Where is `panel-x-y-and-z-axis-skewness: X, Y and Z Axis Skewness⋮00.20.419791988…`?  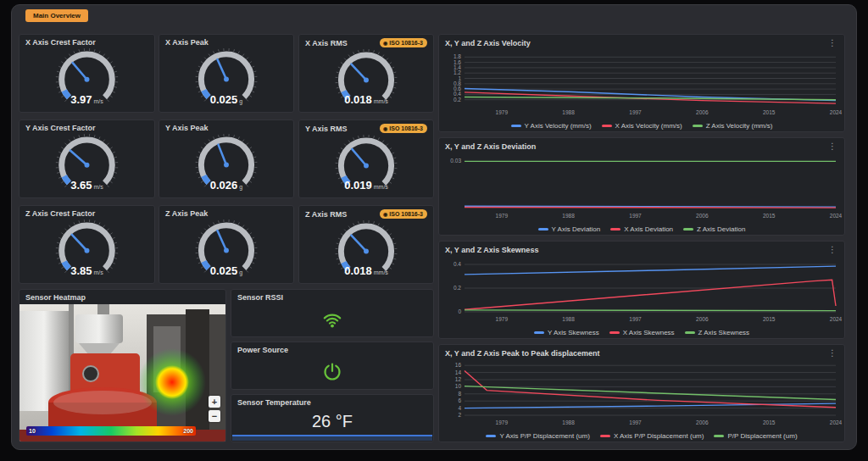
panel-x-y-and-z-axis-skewness: X, Y and Z Axis Skewness⋮00.20.419791988… is located at coordinates (642, 290).